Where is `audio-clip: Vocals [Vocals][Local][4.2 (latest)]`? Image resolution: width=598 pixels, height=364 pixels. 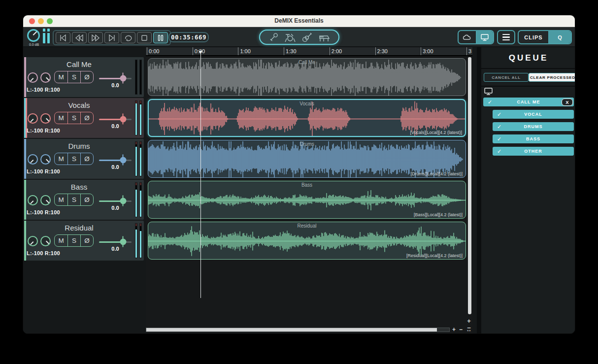
audio-clip: Vocals [Vocals][Local][4.2 (latest)] is located at coordinates (307, 118).